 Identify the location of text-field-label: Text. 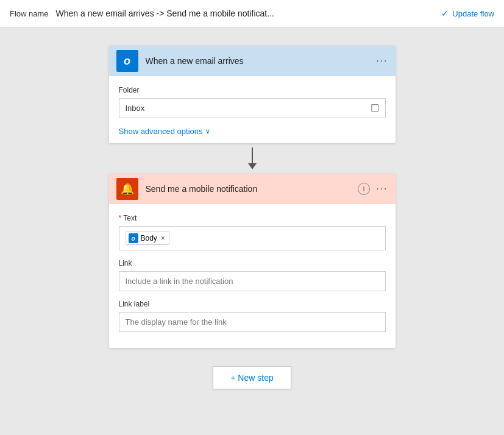
(252, 218).